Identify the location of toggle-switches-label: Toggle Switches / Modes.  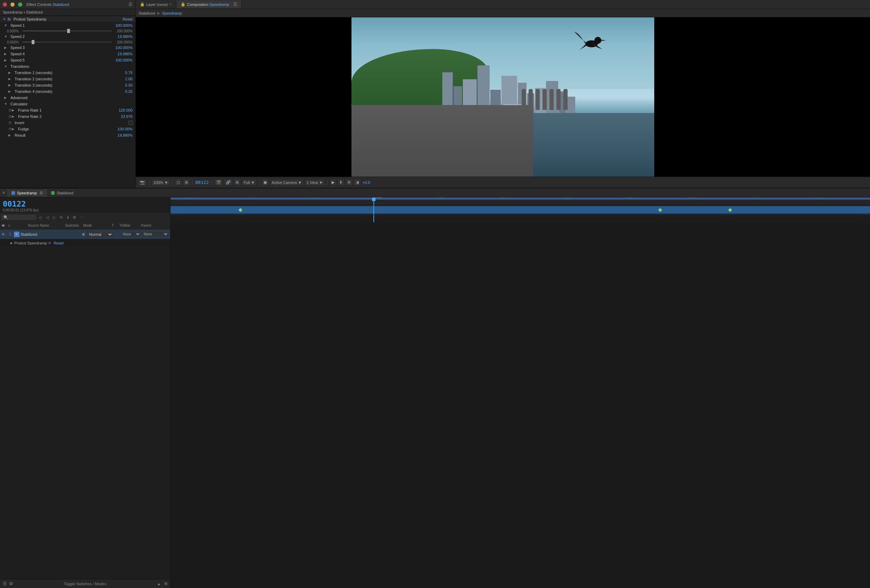
(85, 584).